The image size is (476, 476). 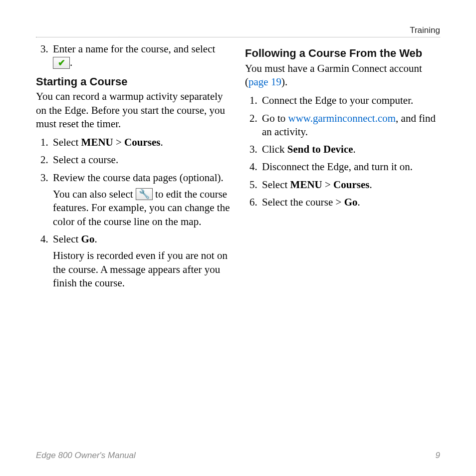 I want to click on step-text: Select the course >, so click(x=303, y=202).